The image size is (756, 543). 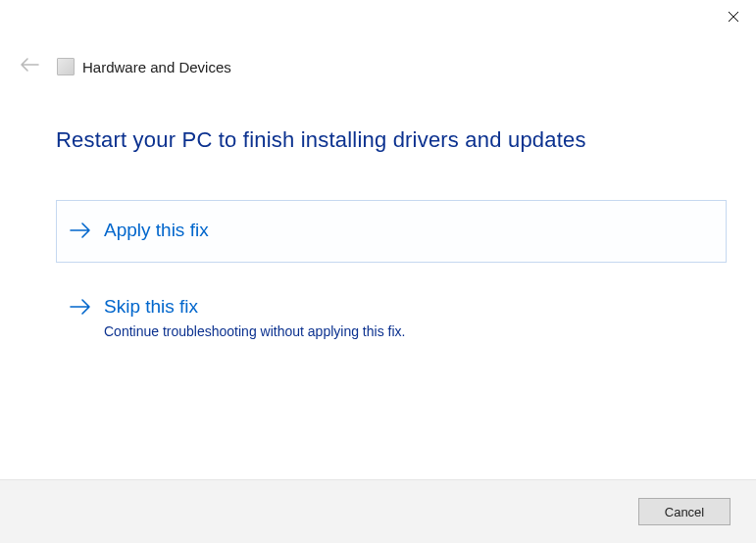 I want to click on option-body: Skip this fix Continue troubleshooting w…, so click(x=255, y=318).